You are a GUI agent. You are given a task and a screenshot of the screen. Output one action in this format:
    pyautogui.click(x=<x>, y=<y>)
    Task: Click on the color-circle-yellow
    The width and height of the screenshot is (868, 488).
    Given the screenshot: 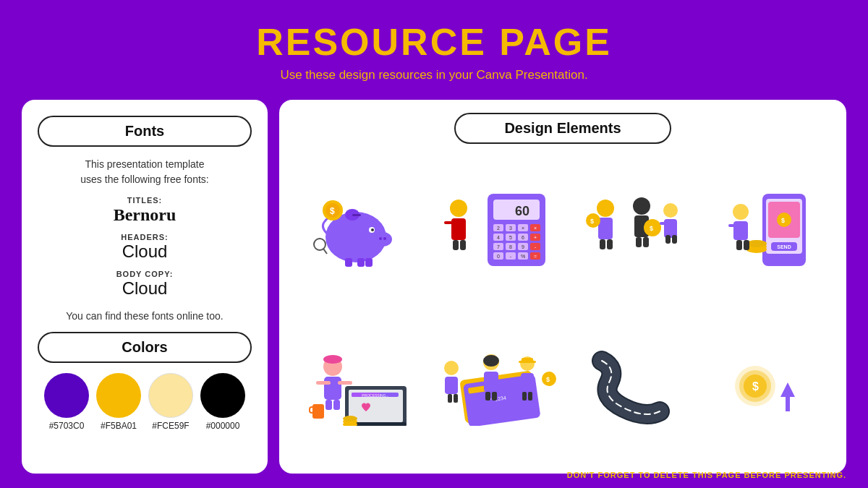 What is the action you would take?
    pyautogui.click(x=119, y=395)
    